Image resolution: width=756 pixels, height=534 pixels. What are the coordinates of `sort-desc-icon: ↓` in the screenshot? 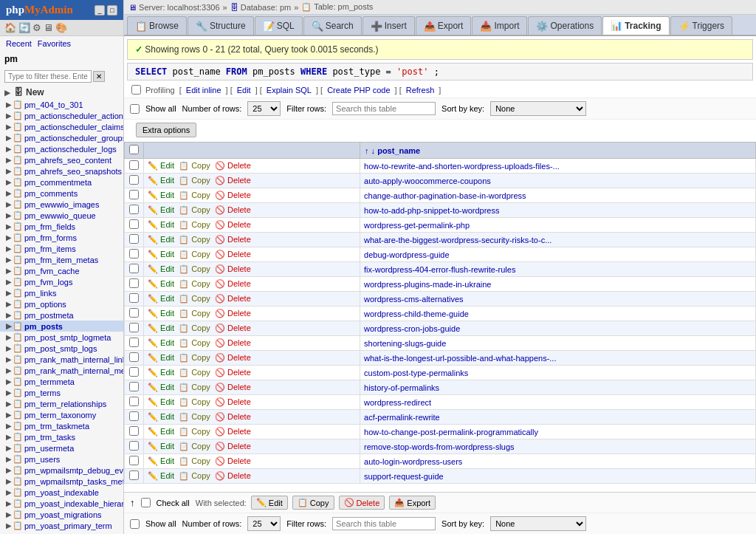 It's located at (374, 151).